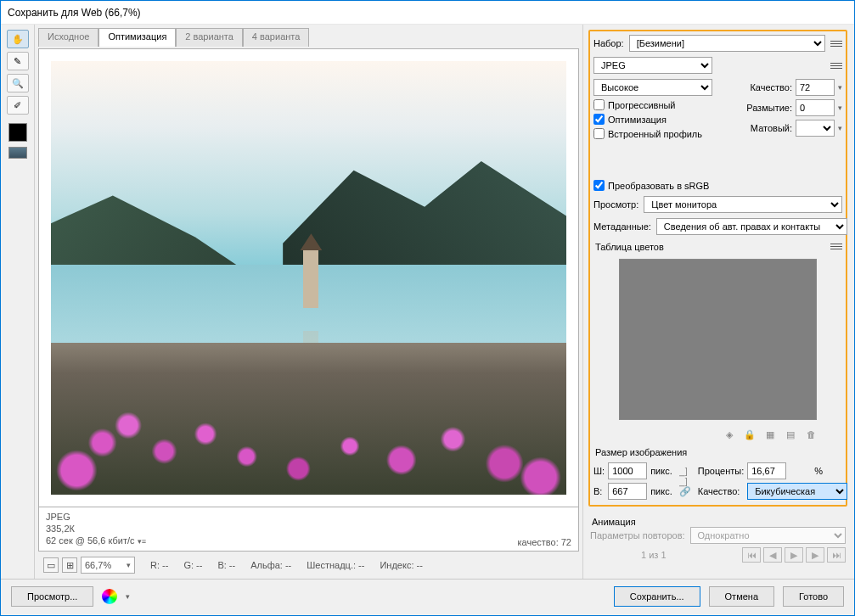  Describe the element at coordinates (815, 108) in the screenshot. I see `blur-input` at that location.